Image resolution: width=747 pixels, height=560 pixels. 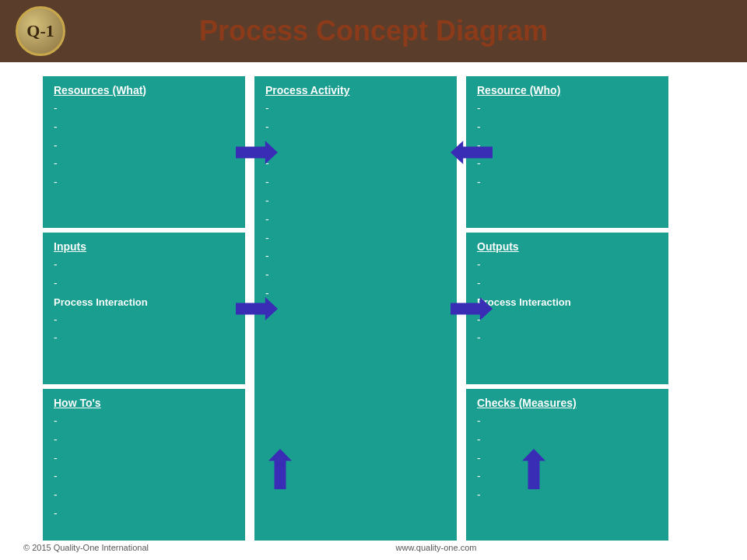 I want to click on ch-l1: -, so click(x=568, y=422).